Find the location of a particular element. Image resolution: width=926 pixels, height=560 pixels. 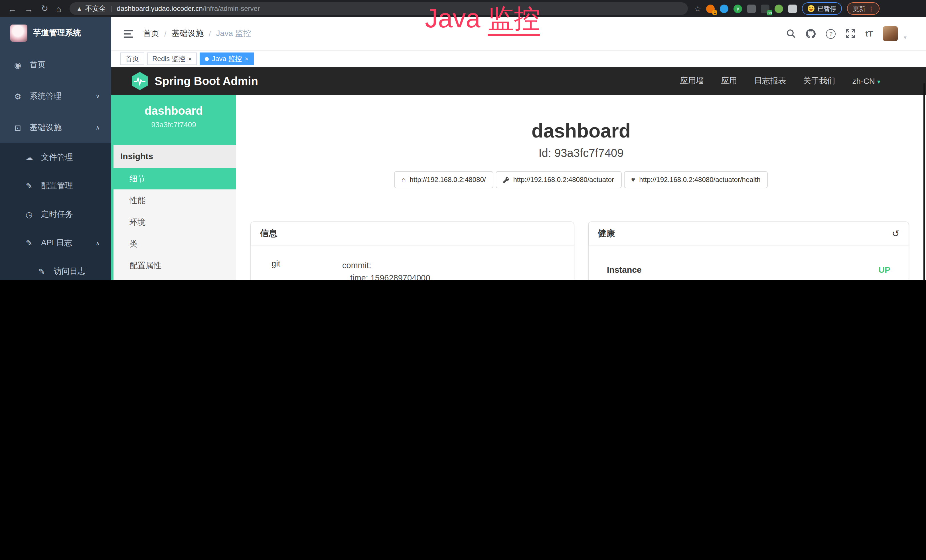

instance-id: 93a3fc7f7409 is located at coordinates (174, 125).